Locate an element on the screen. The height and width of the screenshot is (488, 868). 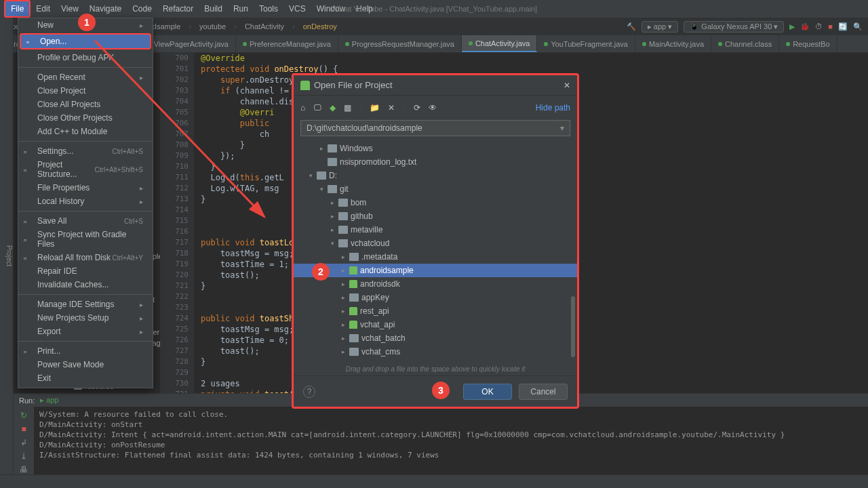
help-icon: ? is located at coordinates (309, 392).